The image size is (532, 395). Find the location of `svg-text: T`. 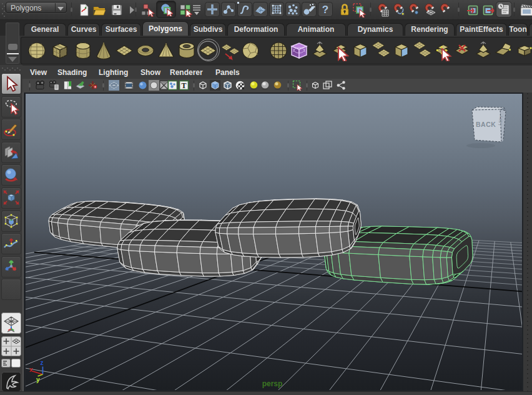

svg-text: T is located at coordinates (184, 86).